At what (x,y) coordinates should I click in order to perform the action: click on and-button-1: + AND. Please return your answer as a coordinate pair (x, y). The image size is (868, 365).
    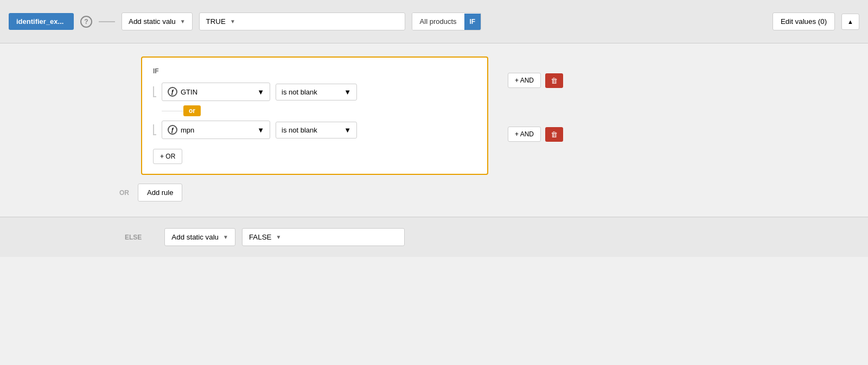
    Looking at the image, I should click on (524, 80).